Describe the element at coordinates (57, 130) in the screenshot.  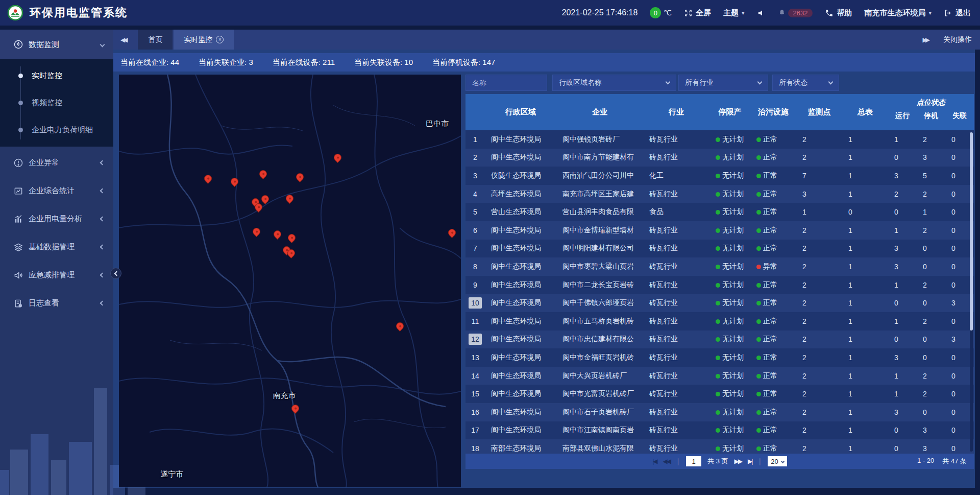
I see `sidebar-subitem: 企业电力负荷明细` at that location.